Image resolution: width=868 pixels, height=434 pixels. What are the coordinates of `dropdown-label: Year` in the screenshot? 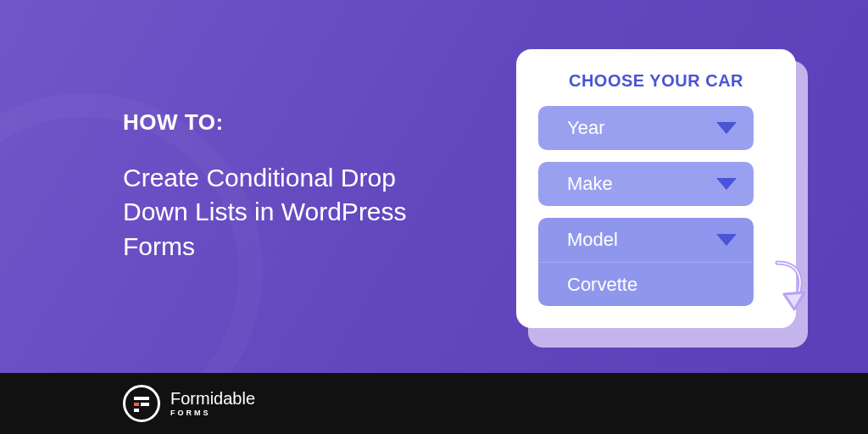 It's located at (586, 128).